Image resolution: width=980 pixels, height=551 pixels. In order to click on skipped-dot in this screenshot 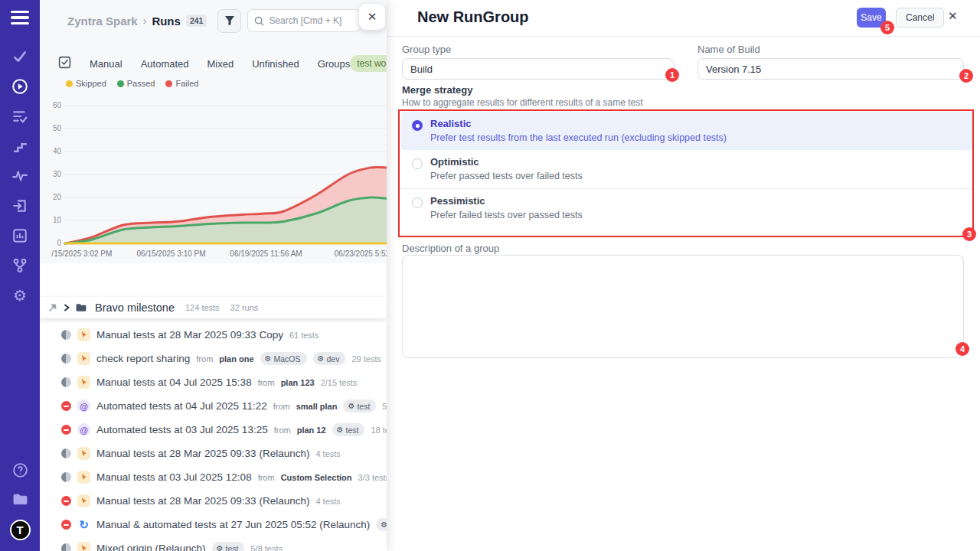, I will do `click(69, 84)`.